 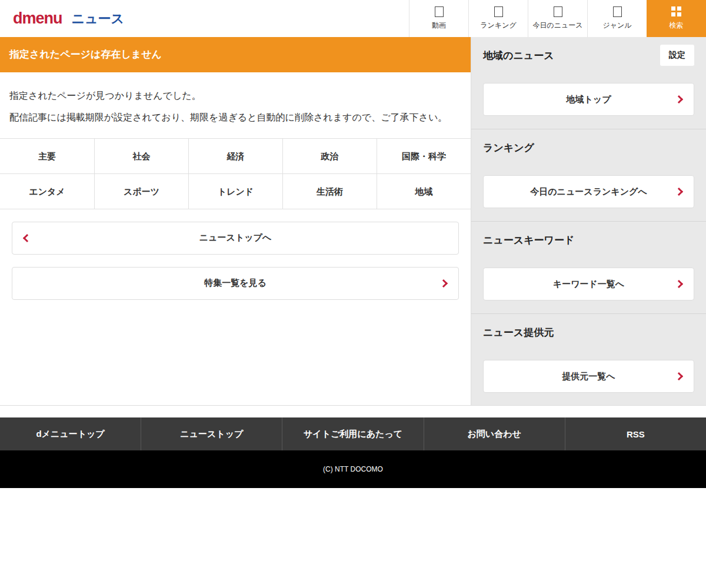 I want to click on region-top-label: 地域トップ, so click(x=588, y=100).